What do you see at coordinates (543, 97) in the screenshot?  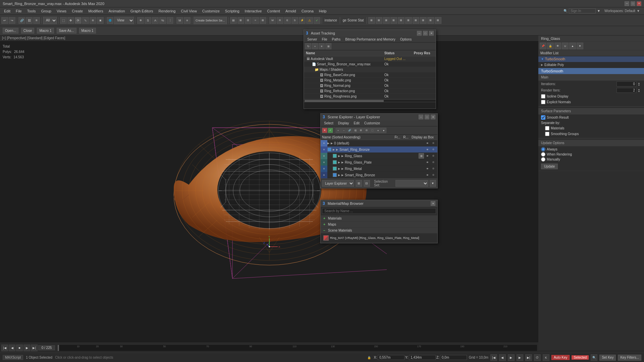 I see `isoline-checkbox` at bounding box center [543, 97].